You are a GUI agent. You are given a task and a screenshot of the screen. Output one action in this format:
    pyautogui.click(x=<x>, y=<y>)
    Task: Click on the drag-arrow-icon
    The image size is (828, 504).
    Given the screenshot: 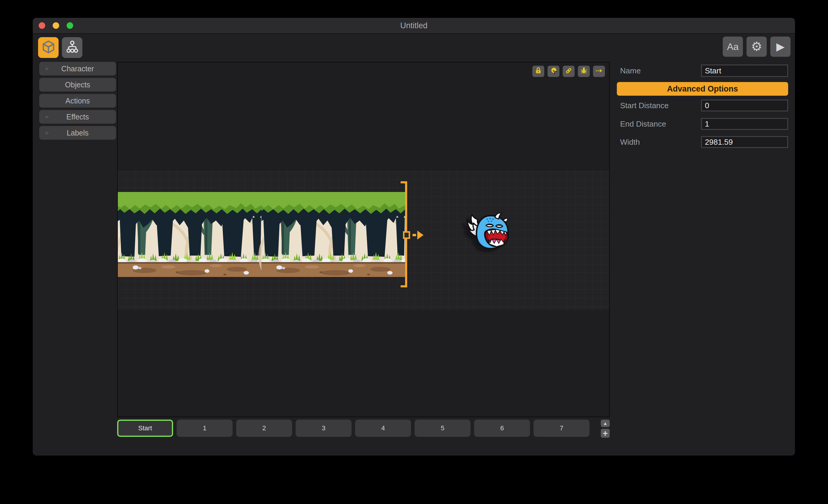 What is the action you would take?
    pyautogui.click(x=420, y=235)
    